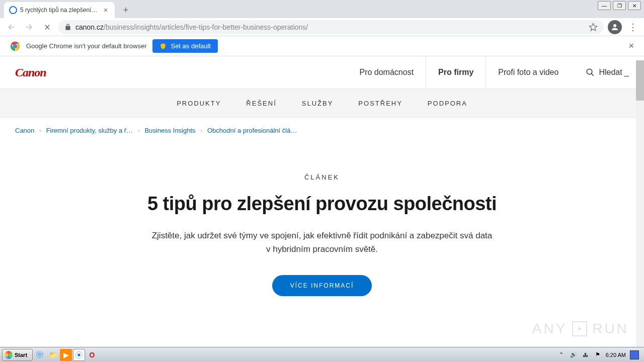  What do you see at coordinates (616, 355) in the screenshot?
I see `clock: 6:20 AM` at bounding box center [616, 355].